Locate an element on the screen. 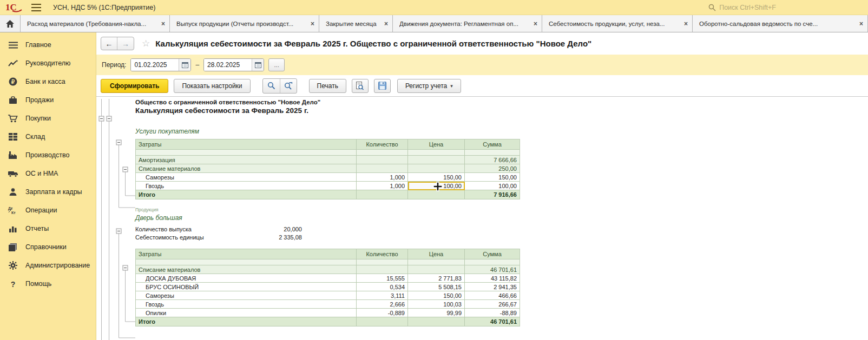 This screenshot has height=340, width=868. find-button is located at coordinates (272, 86).